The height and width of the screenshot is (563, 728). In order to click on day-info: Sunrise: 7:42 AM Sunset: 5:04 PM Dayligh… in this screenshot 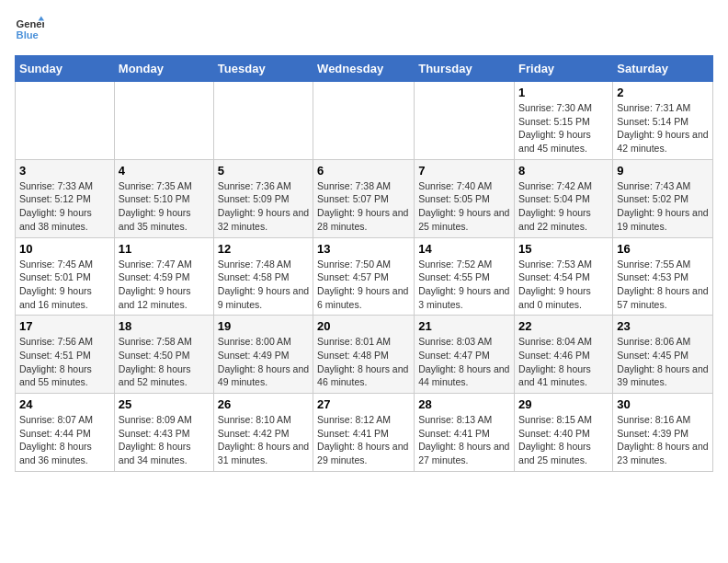, I will do `click(563, 206)`.